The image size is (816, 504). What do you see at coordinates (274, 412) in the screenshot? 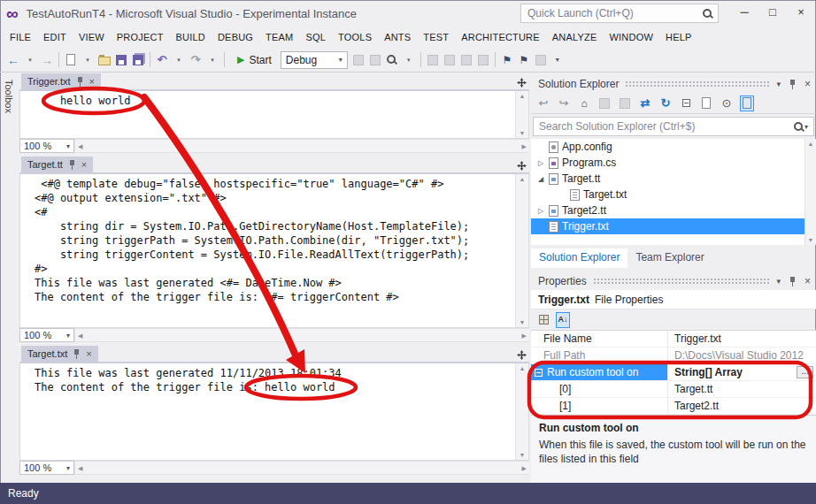
I see `code-editor: This file was last generated 11/11/2013 …` at bounding box center [274, 412].